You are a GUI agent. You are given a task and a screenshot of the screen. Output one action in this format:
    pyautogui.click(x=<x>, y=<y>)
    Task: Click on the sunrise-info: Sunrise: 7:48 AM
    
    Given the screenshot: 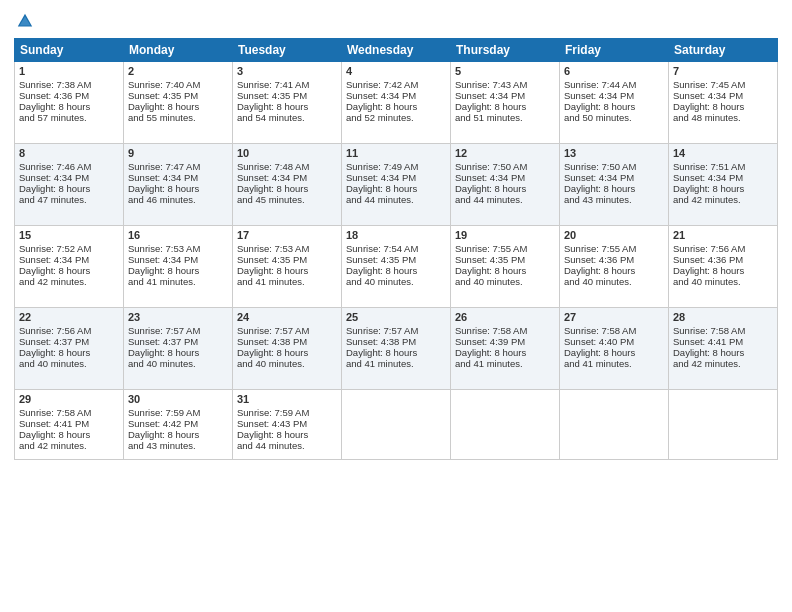 What is the action you would take?
    pyautogui.click(x=273, y=166)
    